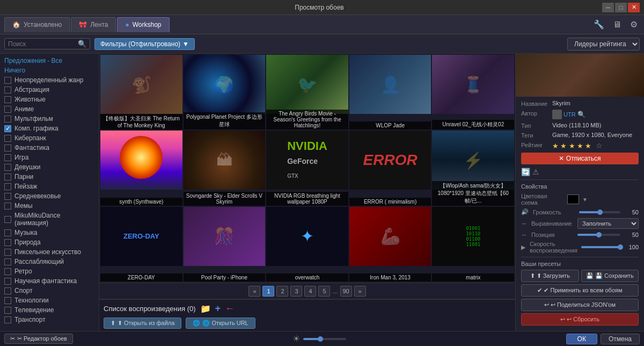 The image size is (644, 346). Describe the element at coordinates (8, 282) in the screenshot. I see `checkbox-scifi` at that location.